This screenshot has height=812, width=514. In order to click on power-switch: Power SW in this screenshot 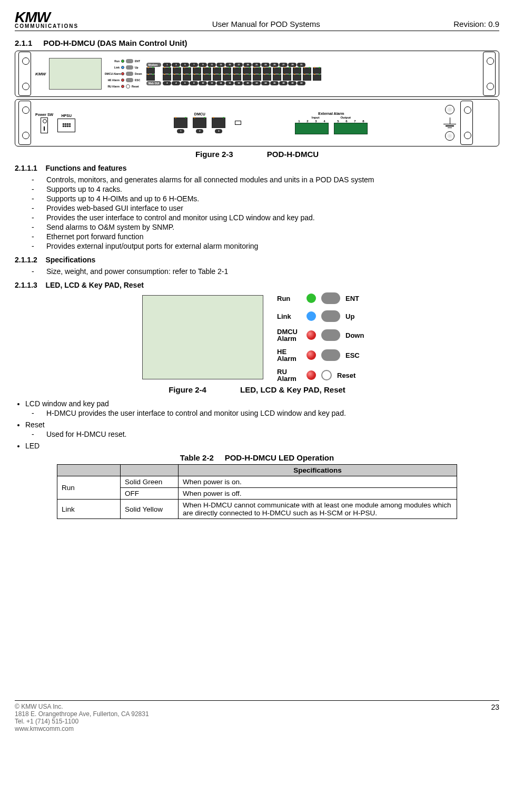, I will do `click(44, 123)`.